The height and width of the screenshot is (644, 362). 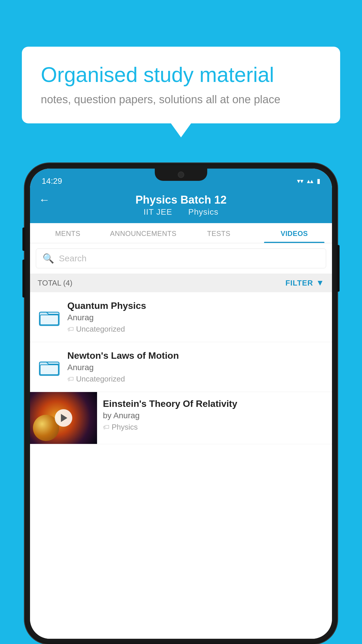 I want to click on list-item: Newton's Laws of Motion Anurag 🏷 Uncateg…, so click(x=181, y=367).